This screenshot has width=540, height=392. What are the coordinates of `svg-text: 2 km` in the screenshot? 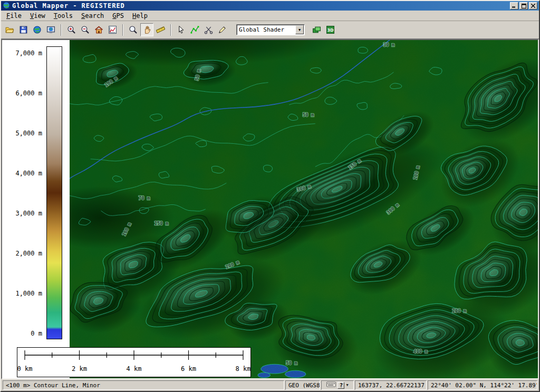 It's located at (79, 369).